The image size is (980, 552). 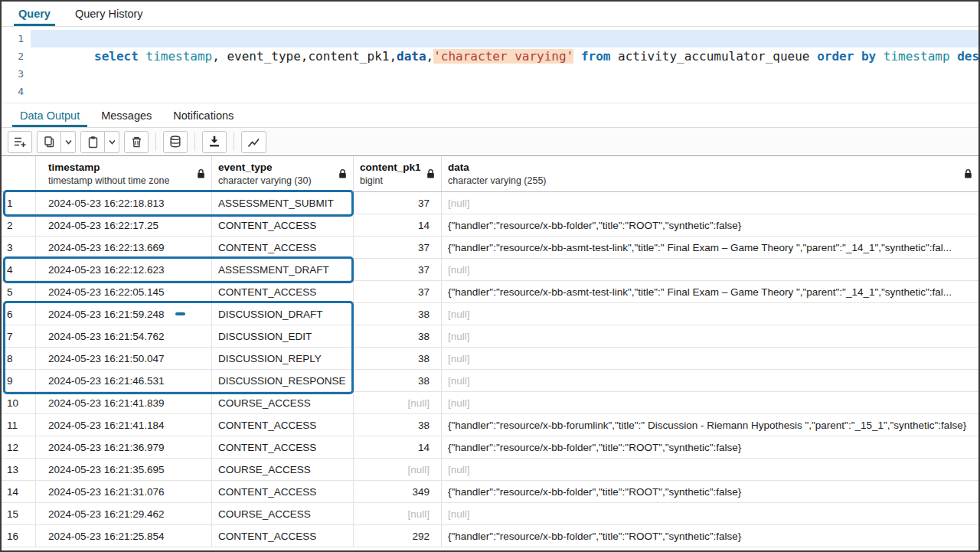 What do you see at coordinates (18, 469) in the screenshot?
I see `cell-row-number: 13` at bounding box center [18, 469].